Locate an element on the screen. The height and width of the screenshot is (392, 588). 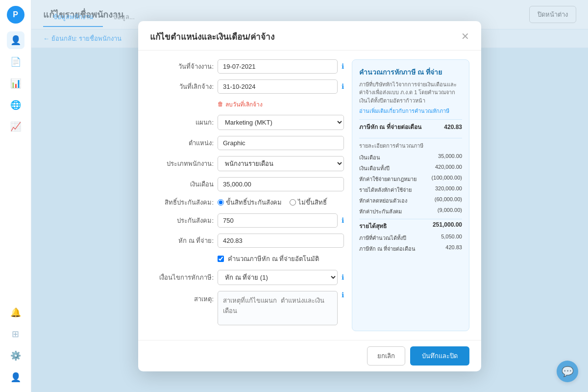
tax-deduct-row: หัก ณ ที่จ่าย: is located at coordinates (247, 240).